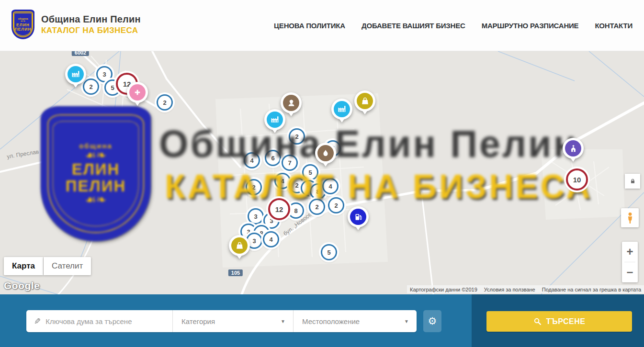  What do you see at coordinates (23, 30) in the screenshot?
I see `crest-name-2: ПЕЛИН` at bounding box center [23, 30].